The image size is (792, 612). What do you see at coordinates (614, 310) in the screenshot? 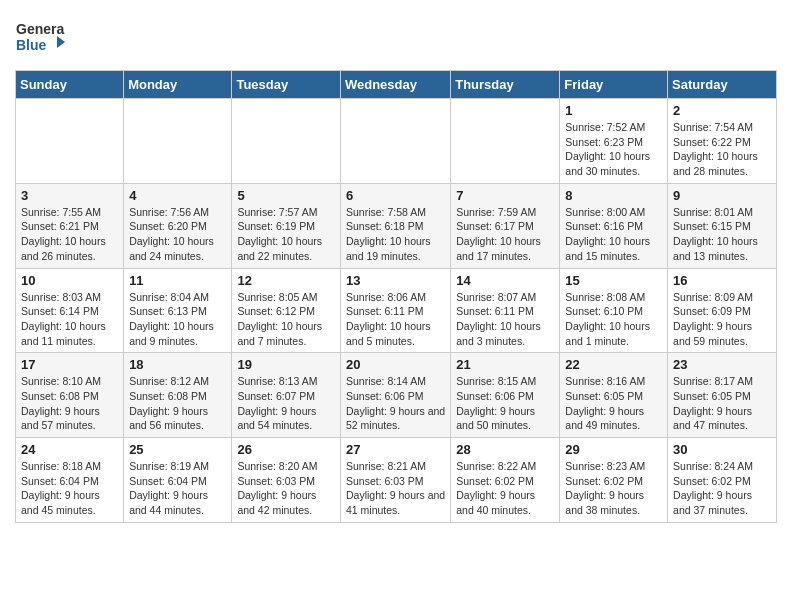
I see `calendar-cell: 15Sunrise: 8:08 AM Sunset: 6:10 PM Dayli…` at bounding box center [614, 310].